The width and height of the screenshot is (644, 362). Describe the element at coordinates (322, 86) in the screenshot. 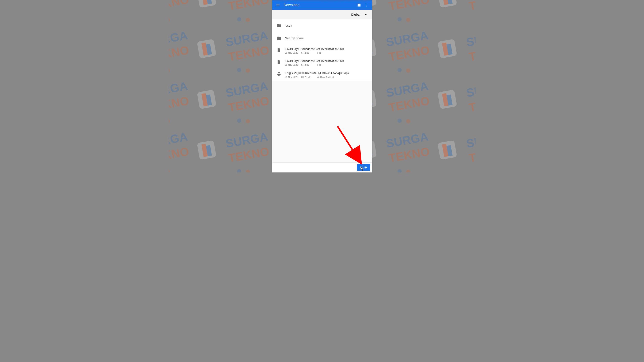

I see `android-file-picker-window: Download Diubah` at that location.